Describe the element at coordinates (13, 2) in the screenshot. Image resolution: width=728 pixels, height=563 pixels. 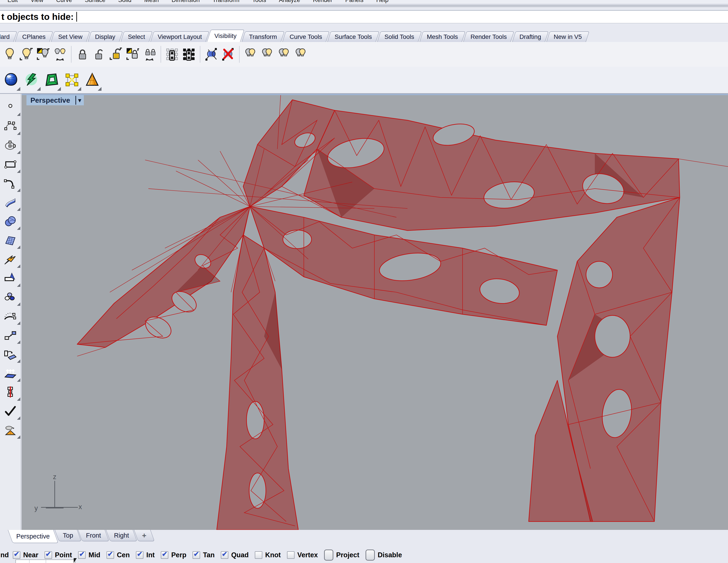
I see `menu-item: Edit` at that location.